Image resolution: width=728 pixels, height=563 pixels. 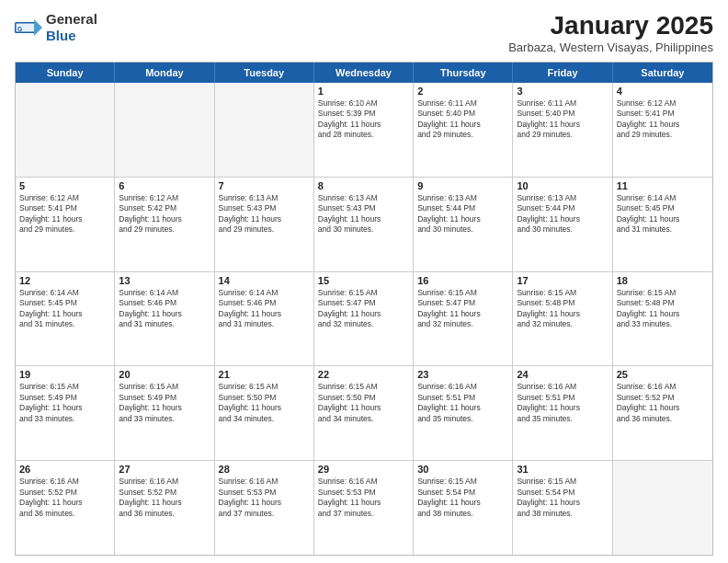 What do you see at coordinates (463, 224) in the screenshot?
I see `calendar-day-9: 9Sunrise: 6:13 AMSunset: 5:44 PMDaylight…` at bounding box center [463, 224].